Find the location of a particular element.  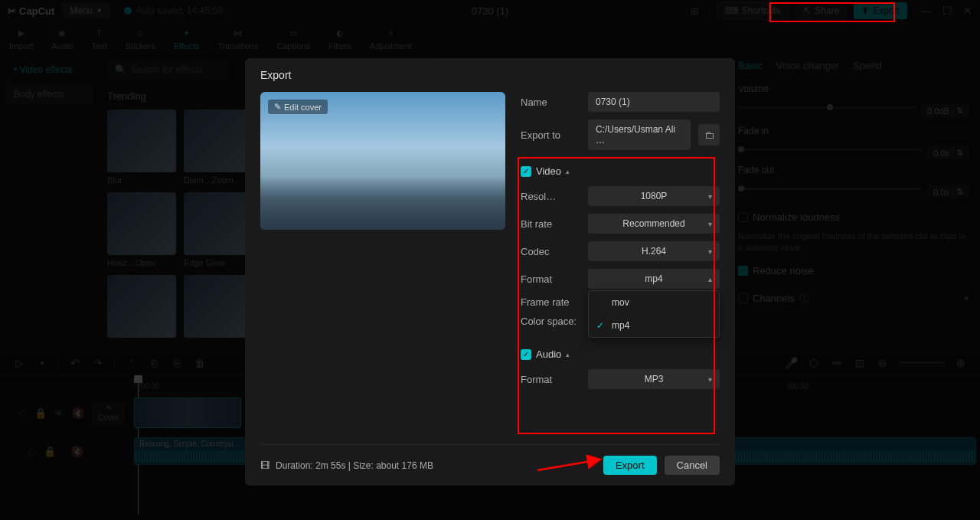

audio-section-checkbox: ✓ is located at coordinates (526, 355).